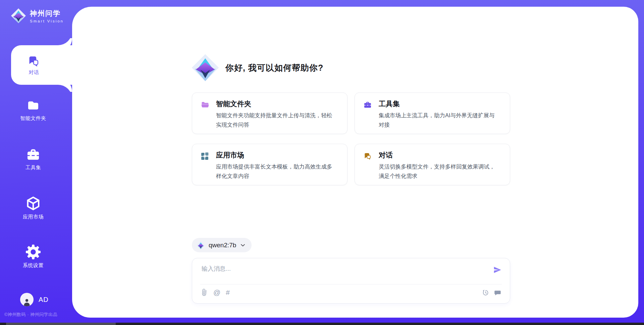 The image size is (644, 325). Describe the element at coordinates (276, 172) in the screenshot. I see `card-description: 应用市场提供丰富长文本模板，助力高效生成多样化文章内容` at that location.